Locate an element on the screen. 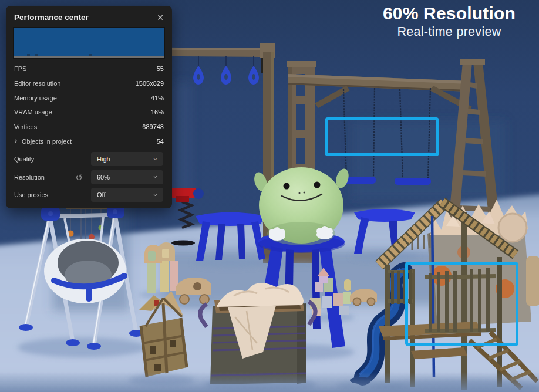  panel-title: Performance center is located at coordinates (52, 18).